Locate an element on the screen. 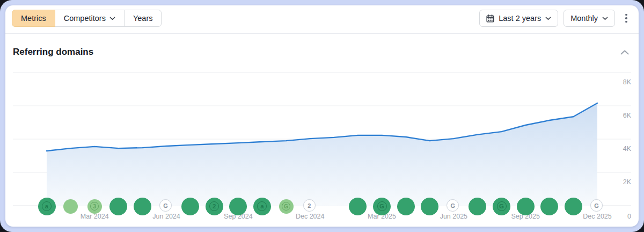 This screenshot has height=232, width=644. event-marker-glyph: 2 is located at coordinates (214, 206).